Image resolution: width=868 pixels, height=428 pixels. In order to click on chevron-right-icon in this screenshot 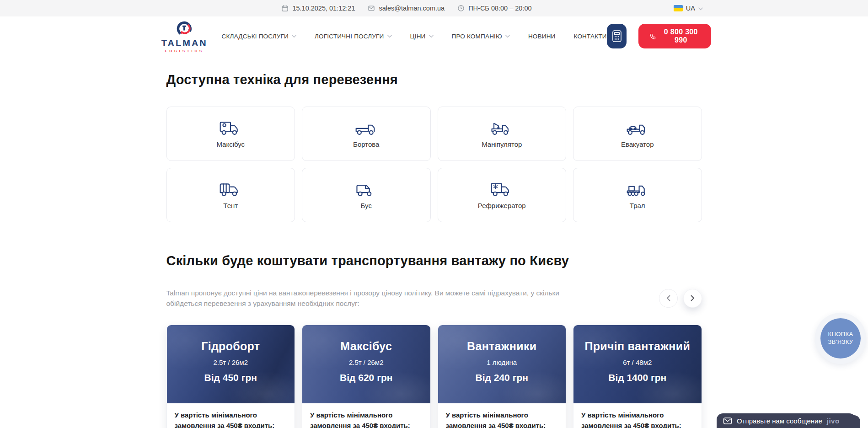, I will do `click(692, 298)`.